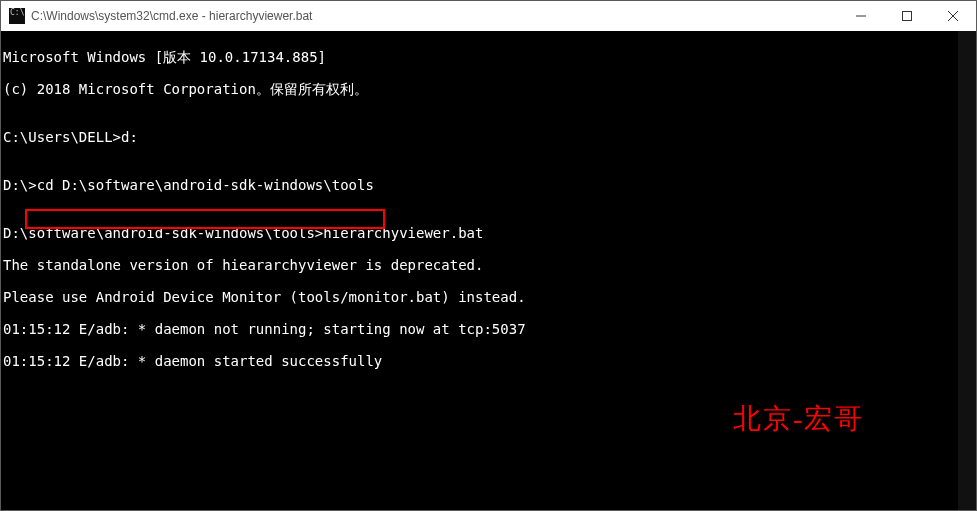 Image resolution: width=977 pixels, height=511 pixels. What do you see at coordinates (907, 16) in the screenshot?
I see `maximize-icon` at bounding box center [907, 16].